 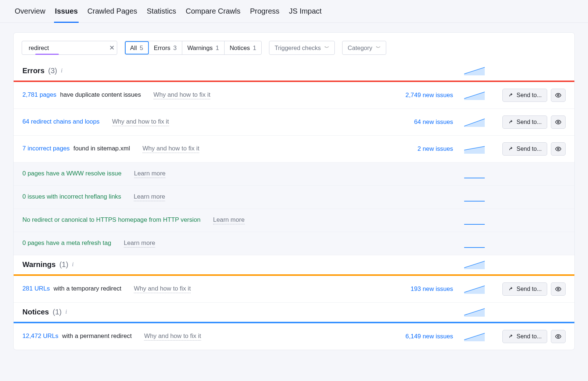 What do you see at coordinates (175, 48) in the screenshot?
I see `filter-errors-count: 3` at bounding box center [175, 48].